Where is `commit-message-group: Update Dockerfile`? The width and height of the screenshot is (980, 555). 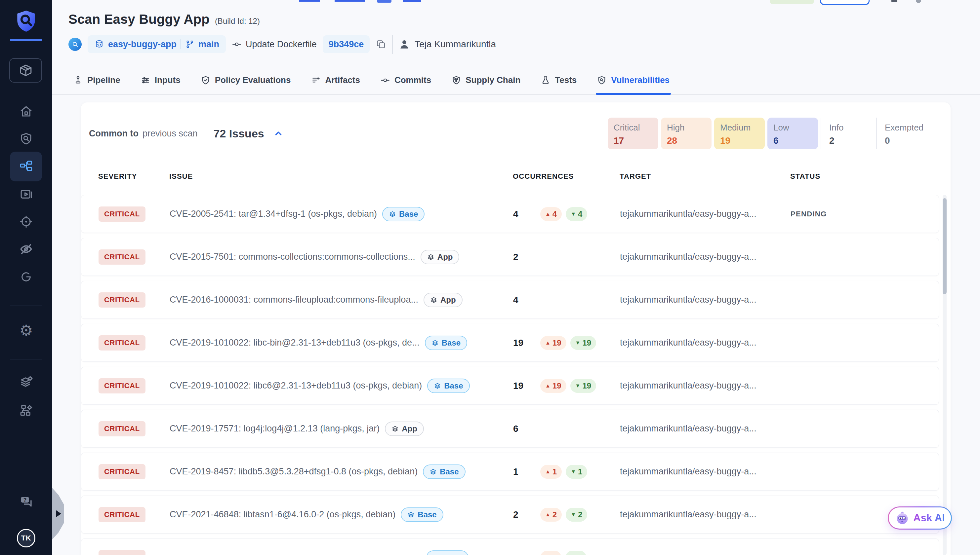
commit-message-group: Update Dockerfile is located at coordinates (274, 44).